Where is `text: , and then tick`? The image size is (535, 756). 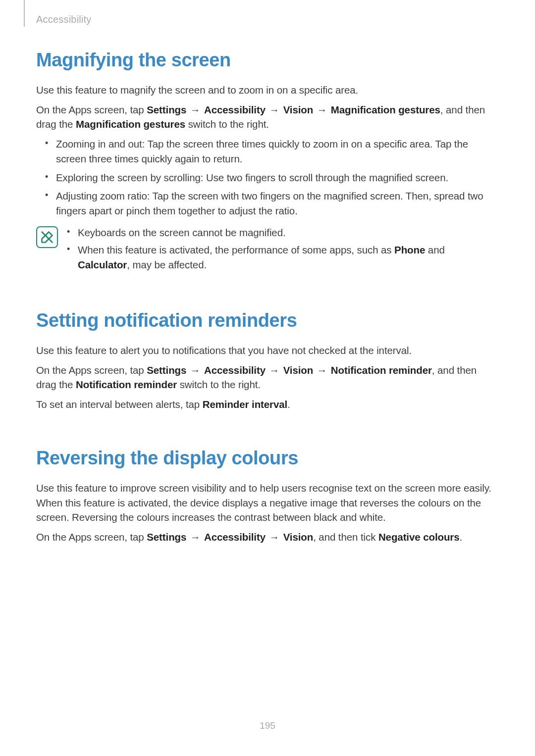
text: , and then tick is located at coordinates (346, 537).